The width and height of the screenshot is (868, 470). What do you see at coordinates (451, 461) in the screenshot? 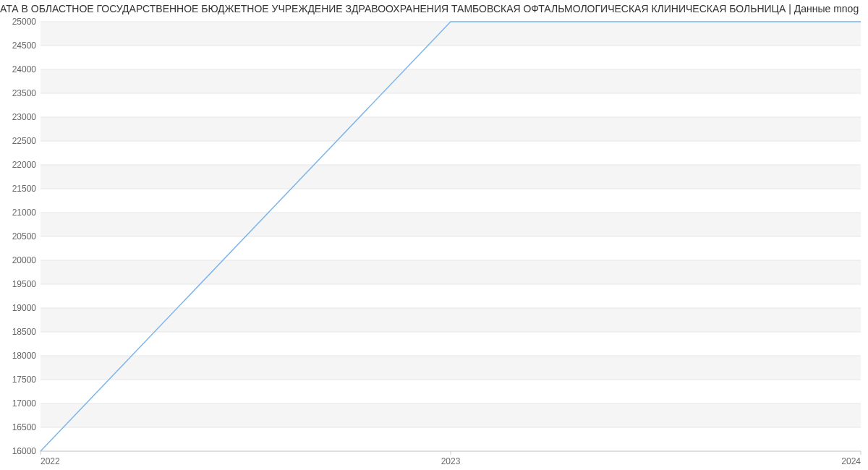
I see `x-tick-label: 2023` at bounding box center [451, 461].